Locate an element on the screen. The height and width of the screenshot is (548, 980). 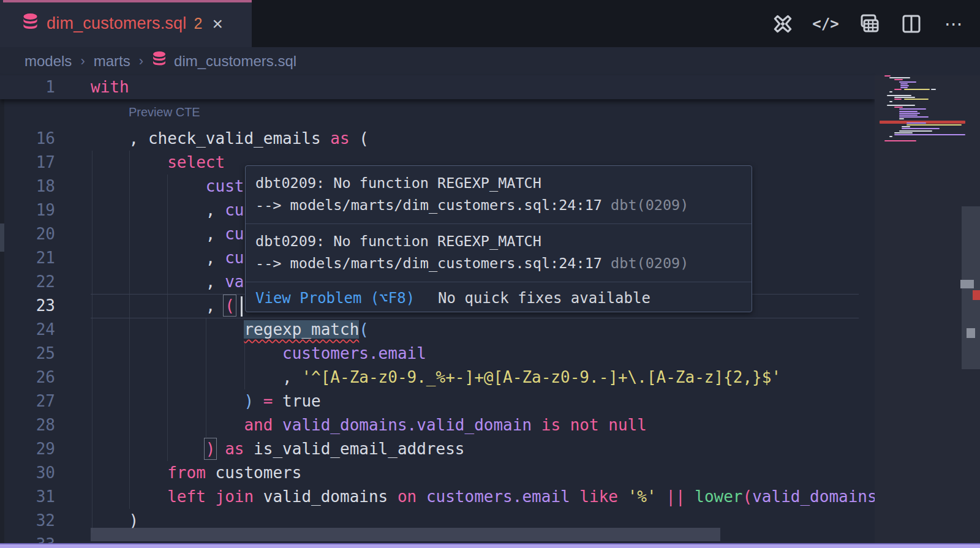
code-line-21: , cu is located at coordinates (167, 258).